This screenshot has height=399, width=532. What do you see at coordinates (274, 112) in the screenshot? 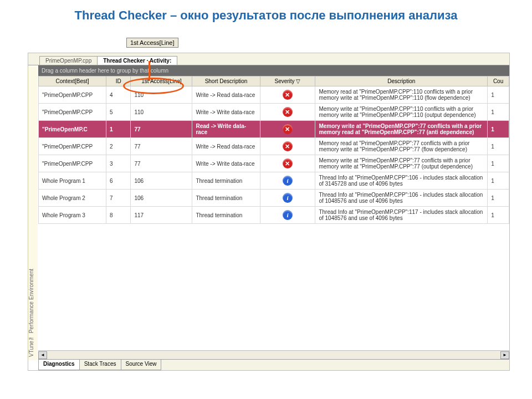
I see `table-row: "PrimeOpenMP.CPP5110Write -> Write data-…` at bounding box center [274, 112].